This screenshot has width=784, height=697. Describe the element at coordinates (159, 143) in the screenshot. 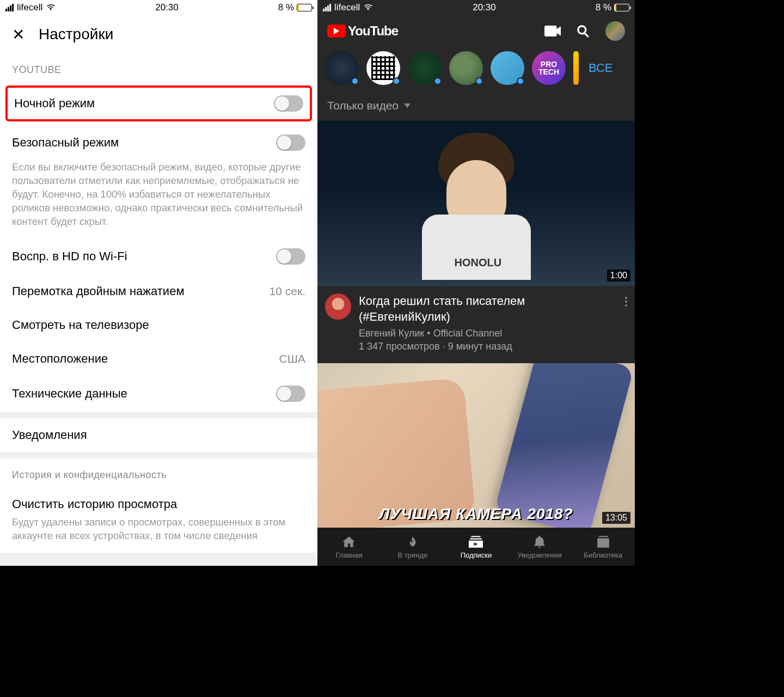

I see `safe-mode-row: Безопасный режим` at that location.